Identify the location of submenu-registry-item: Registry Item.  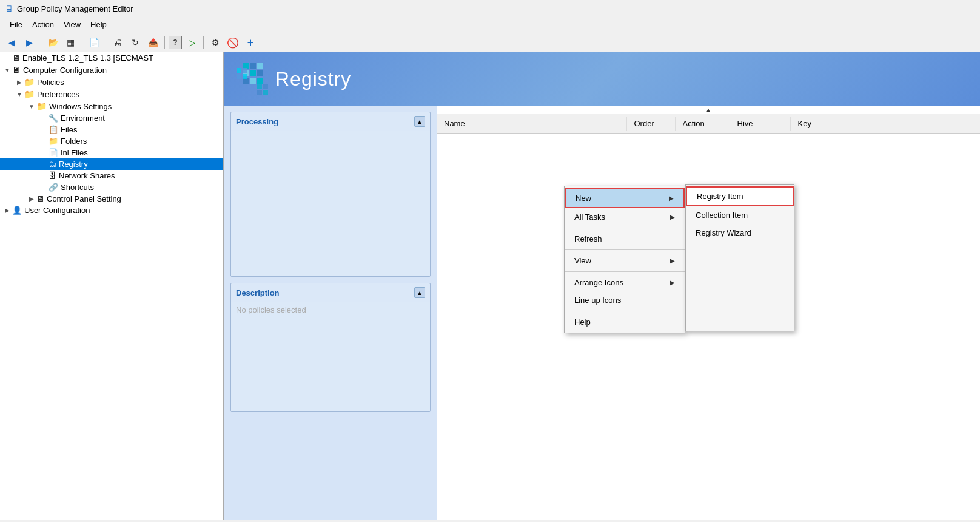
(740, 197).